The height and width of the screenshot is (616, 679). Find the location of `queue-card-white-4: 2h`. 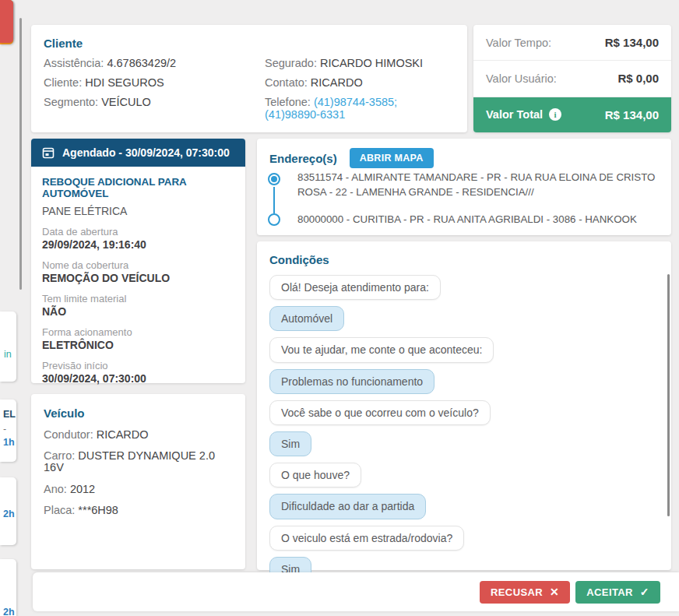

queue-card-white-4: 2h is located at coordinates (8, 587).